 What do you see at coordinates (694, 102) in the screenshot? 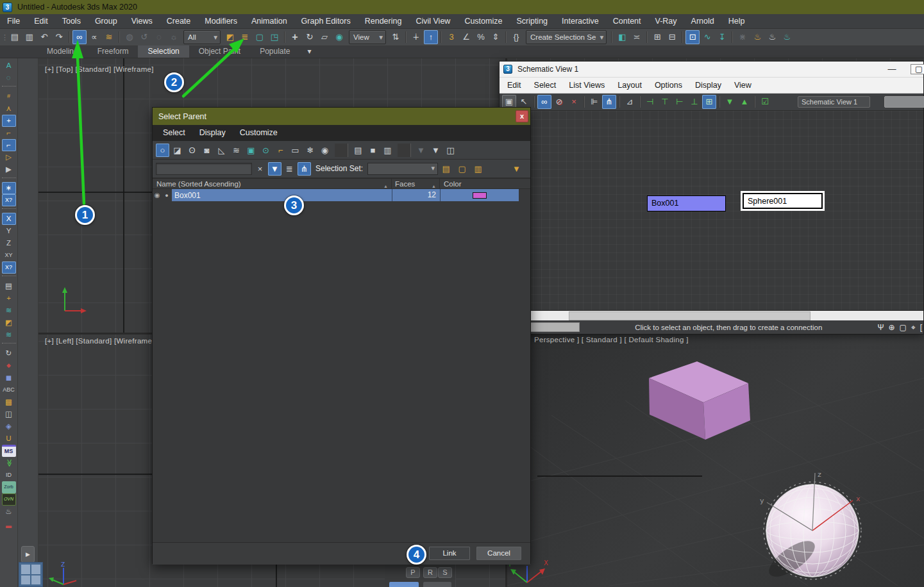
I see `align-top-icon: ⊥` at bounding box center [694, 102].